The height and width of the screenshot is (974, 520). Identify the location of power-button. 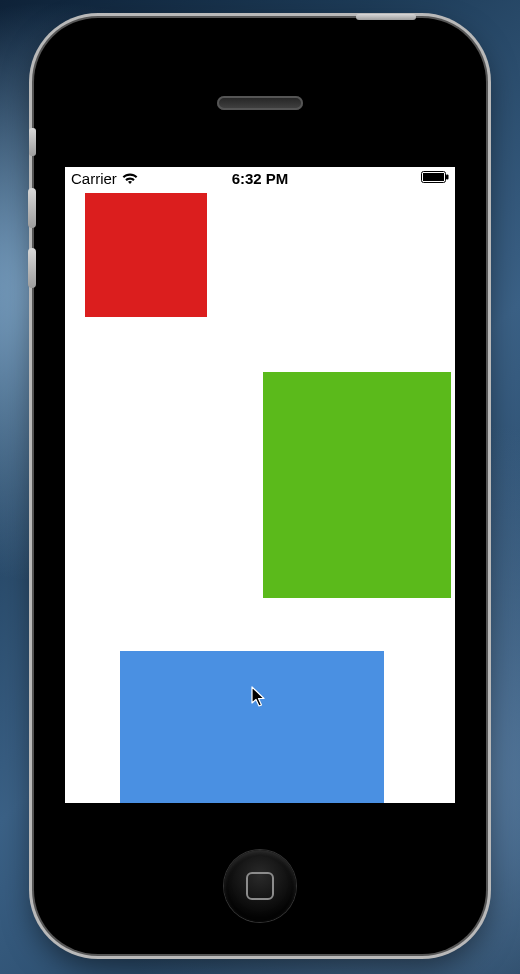
(386, 17).